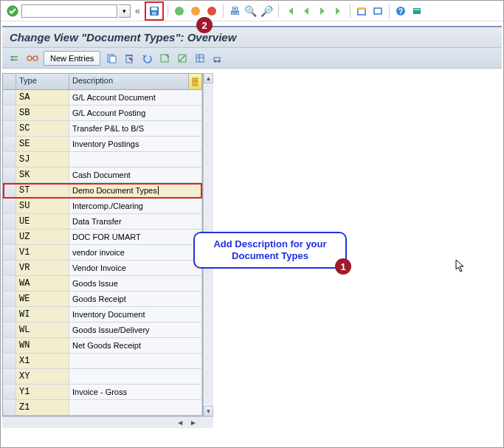 This screenshot has width=504, height=448. What do you see at coordinates (103, 407) in the screenshot?
I see `table-row: Z1` at bounding box center [103, 407].